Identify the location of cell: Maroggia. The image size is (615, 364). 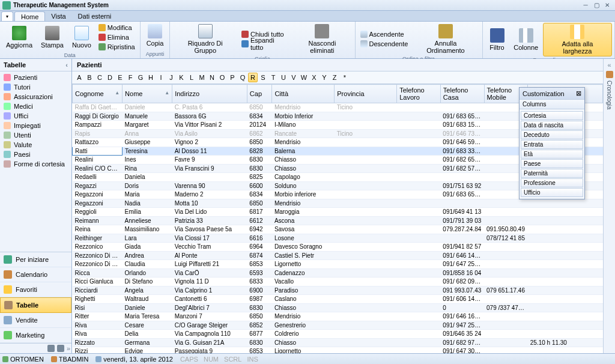
(303, 213).